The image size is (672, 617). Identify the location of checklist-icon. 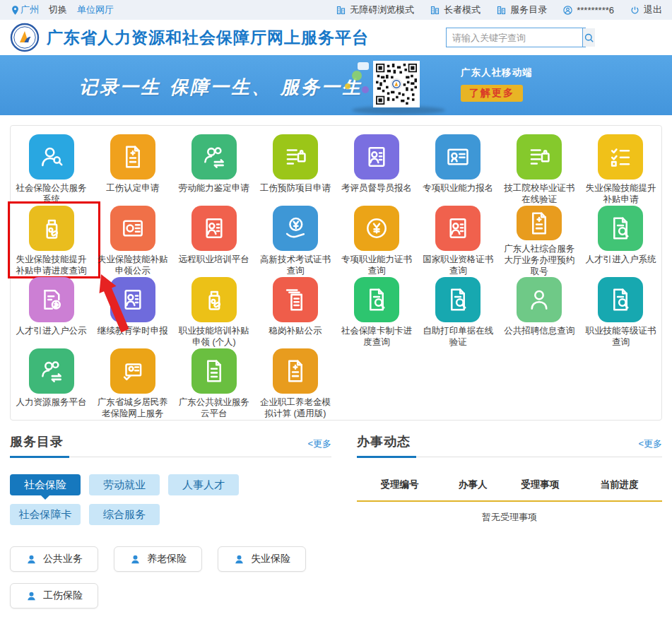
(620, 157).